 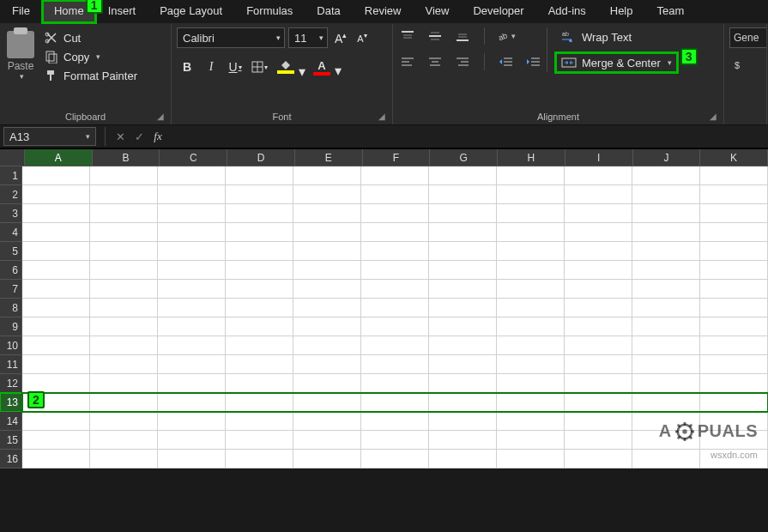 I want to click on row-header: 13, so click(x=11, y=402).